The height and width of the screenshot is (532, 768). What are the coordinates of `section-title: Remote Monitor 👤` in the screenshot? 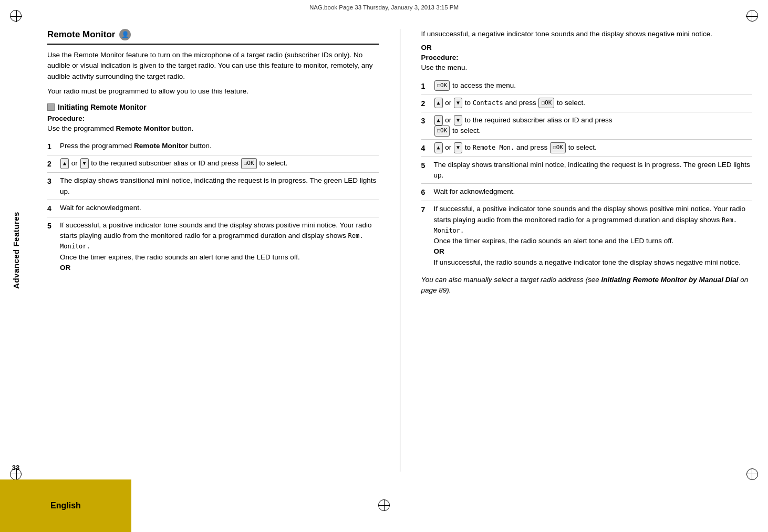 It's located at (213, 37).